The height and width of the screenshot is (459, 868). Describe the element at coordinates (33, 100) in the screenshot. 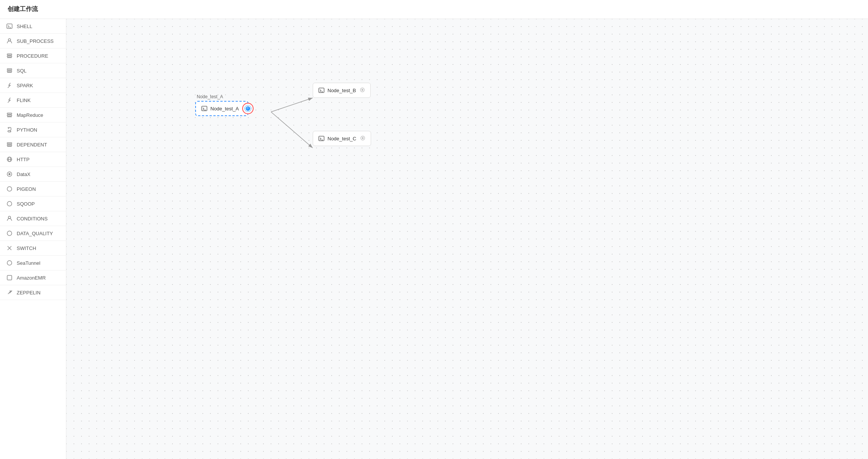

I see `sidebar-item-flink: FLINK` at that location.